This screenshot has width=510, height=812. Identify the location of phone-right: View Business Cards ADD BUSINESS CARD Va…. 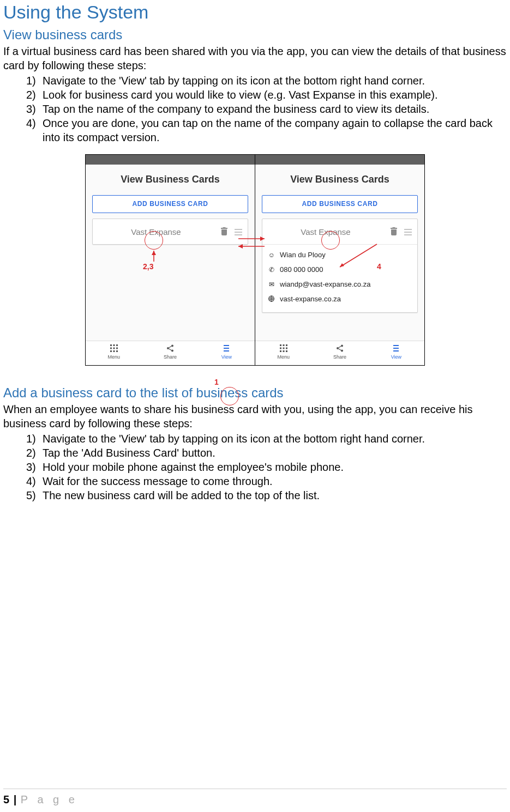
(339, 260).